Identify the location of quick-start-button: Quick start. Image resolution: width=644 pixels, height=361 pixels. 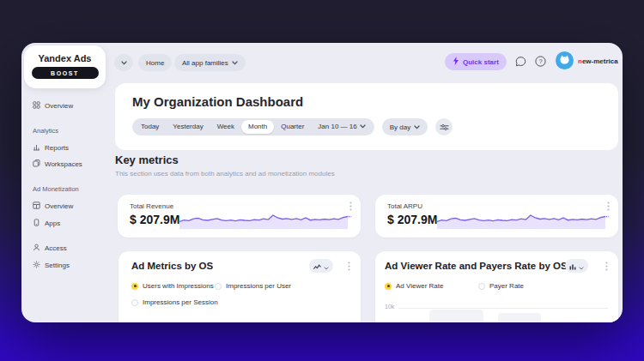
(476, 62).